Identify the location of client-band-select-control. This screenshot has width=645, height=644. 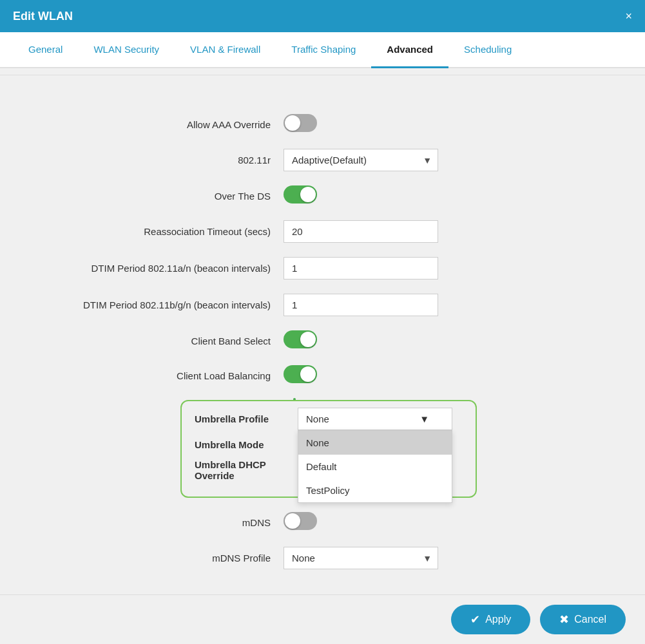
(445, 341).